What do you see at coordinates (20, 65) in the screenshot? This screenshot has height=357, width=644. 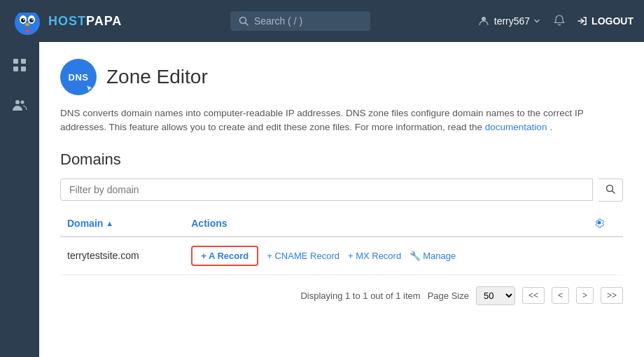 I see `grid-icon` at bounding box center [20, 65].